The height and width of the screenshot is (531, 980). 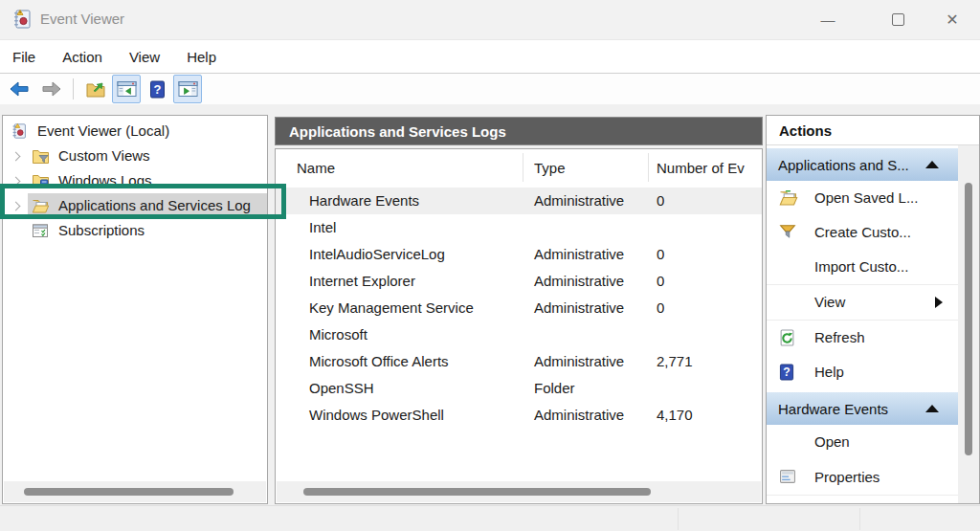 I want to click on export-log-button, so click(x=96, y=89).